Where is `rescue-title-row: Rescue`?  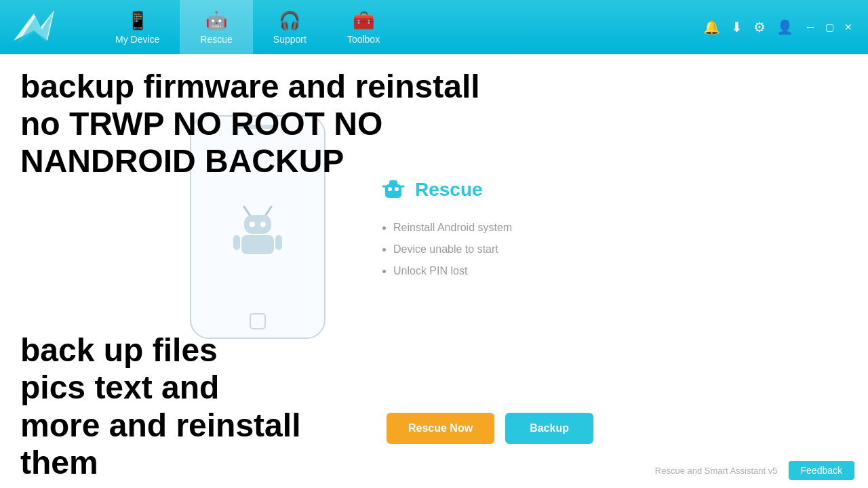 rescue-title-row: Rescue is located at coordinates (532, 190).